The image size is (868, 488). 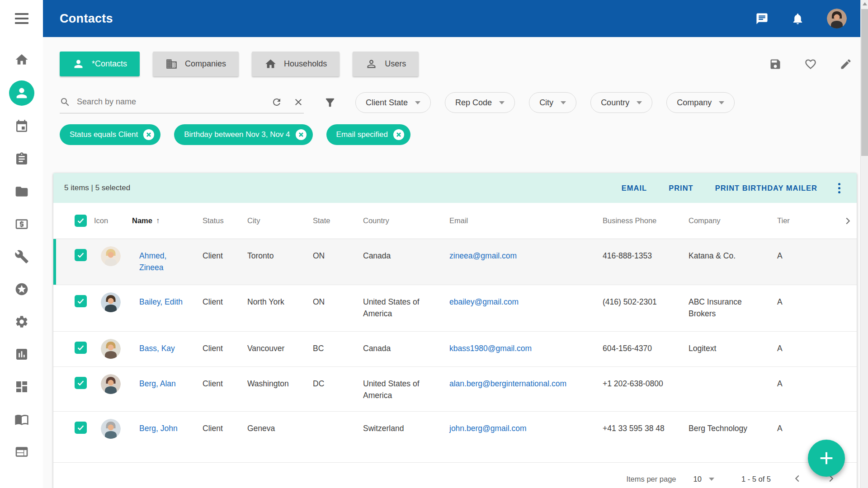 I want to click on sidebar-item-calendar, so click(x=22, y=127).